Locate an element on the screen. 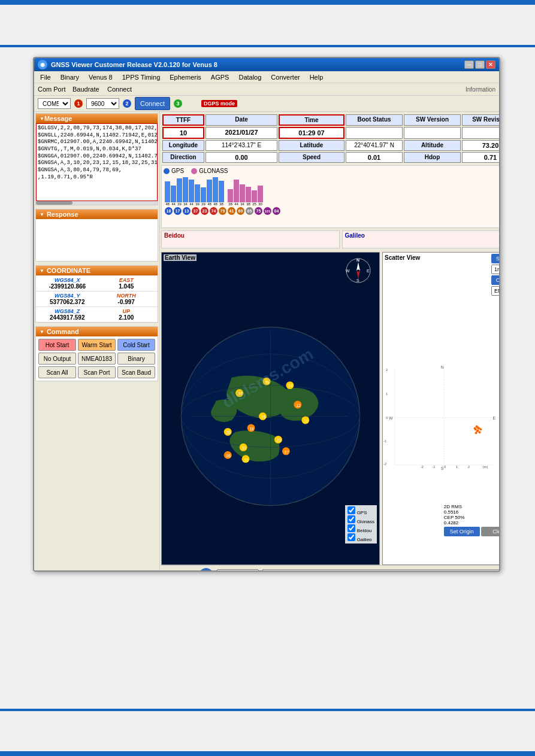 This screenshot has width=535, height=756. message-scrollbar is located at coordinates (97, 203).